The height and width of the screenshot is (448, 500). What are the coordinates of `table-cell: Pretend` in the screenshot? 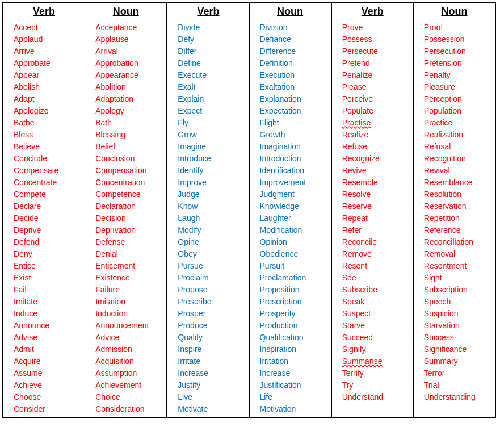 It's located at (378, 64).